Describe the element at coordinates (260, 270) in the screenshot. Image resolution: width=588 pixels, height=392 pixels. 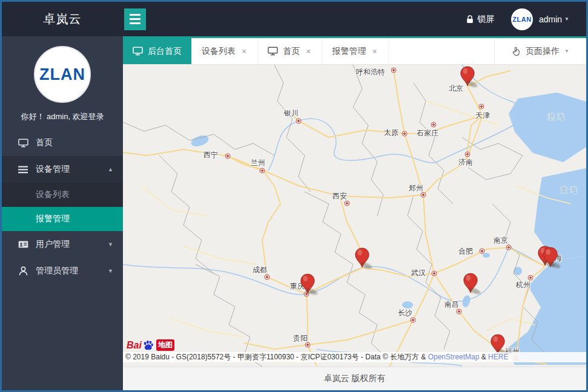
I see `city-label: 成都` at that location.